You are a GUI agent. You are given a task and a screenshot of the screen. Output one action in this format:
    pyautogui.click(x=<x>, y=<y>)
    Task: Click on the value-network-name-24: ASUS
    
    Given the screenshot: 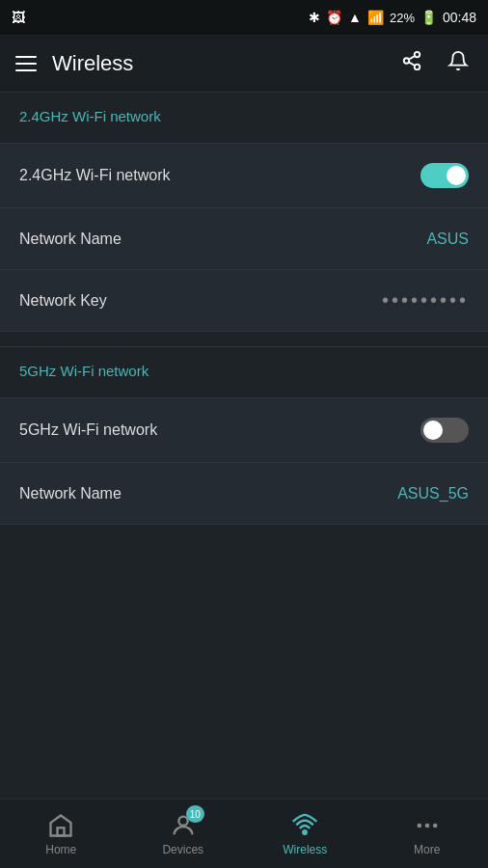 What is the action you would take?
    pyautogui.click(x=447, y=239)
    